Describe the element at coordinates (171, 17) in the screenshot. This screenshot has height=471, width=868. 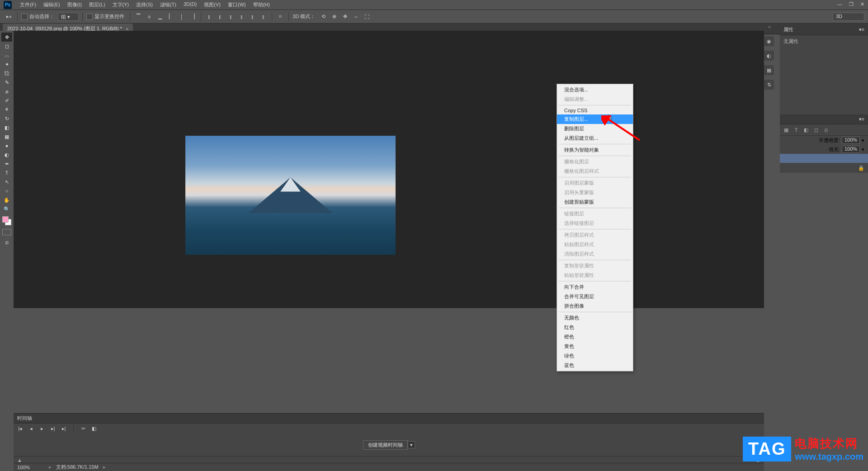
I see `align-left-icon: ▏` at that location.